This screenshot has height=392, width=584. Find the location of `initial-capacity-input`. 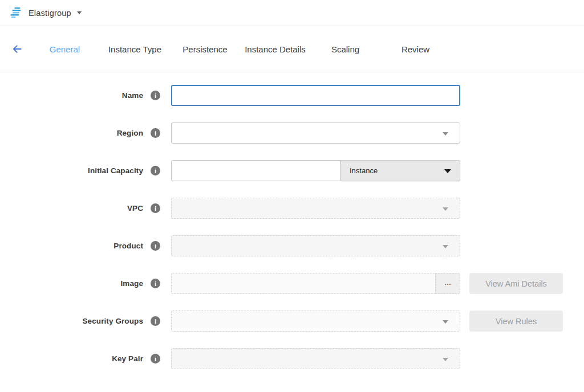

initial-capacity-input is located at coordinates (256, 171).